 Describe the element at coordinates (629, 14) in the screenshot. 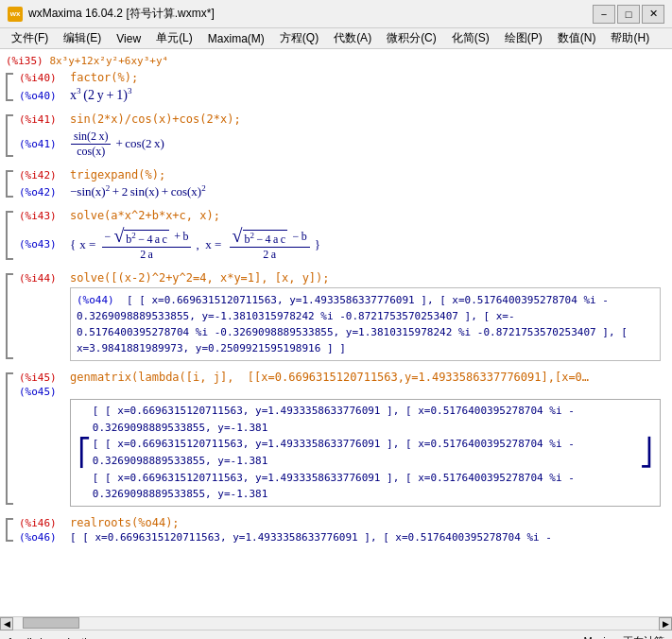

I see `maximize-button: □` at that location.